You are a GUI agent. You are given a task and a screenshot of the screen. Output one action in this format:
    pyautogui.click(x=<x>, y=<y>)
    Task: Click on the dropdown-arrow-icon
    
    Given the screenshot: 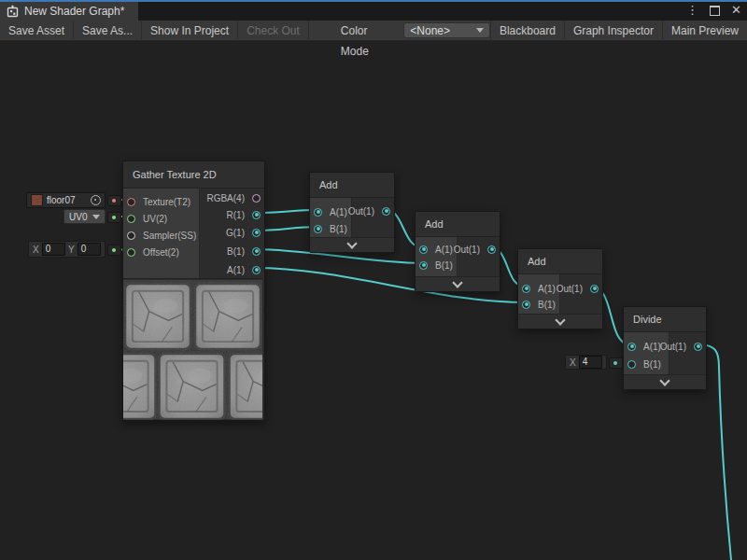 What is the action you would take?
    pyautogui.click(x=96, y=217)
    